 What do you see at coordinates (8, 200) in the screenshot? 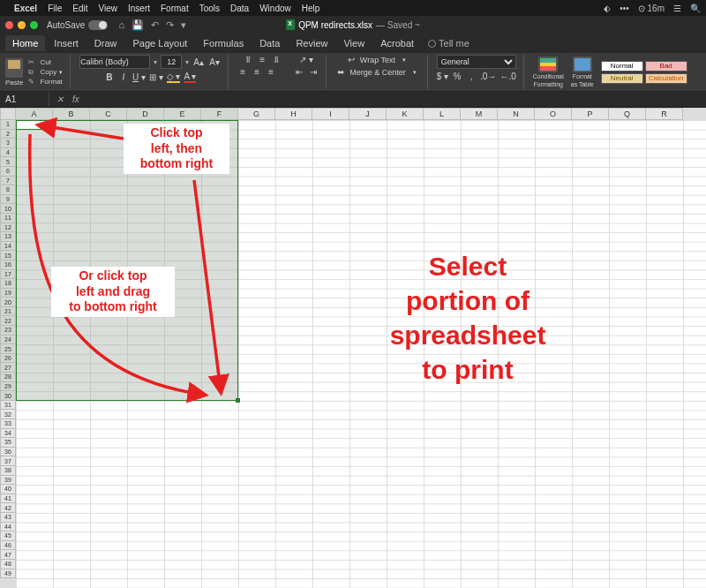
I see `row-header-9: 9` at bounding box center [8, 200].